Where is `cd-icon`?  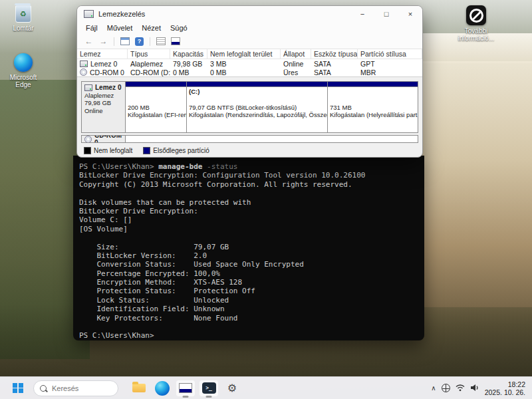 cd-icon is located at coordinates (88, 140).